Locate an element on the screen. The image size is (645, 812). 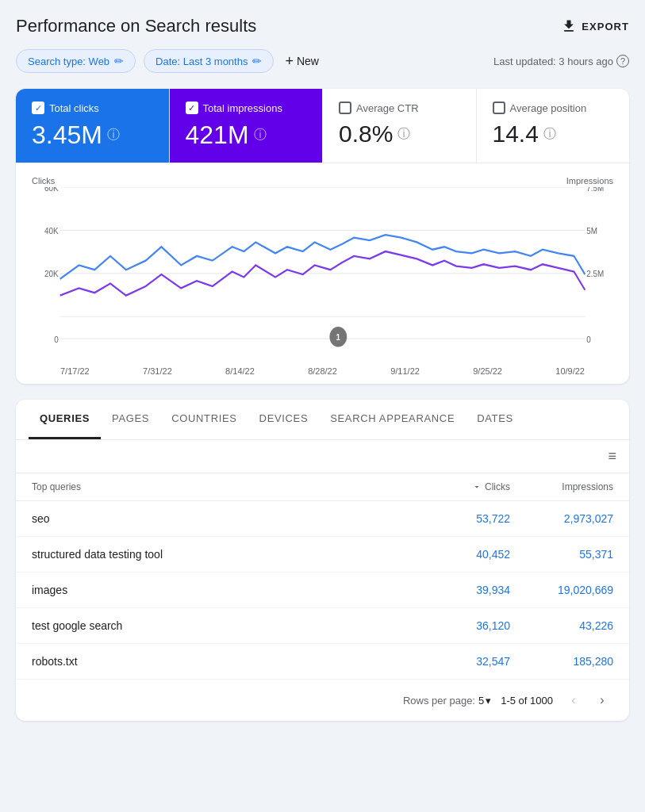
rows-per-page-label: Rows per page: is located at coordinates (440, 701).